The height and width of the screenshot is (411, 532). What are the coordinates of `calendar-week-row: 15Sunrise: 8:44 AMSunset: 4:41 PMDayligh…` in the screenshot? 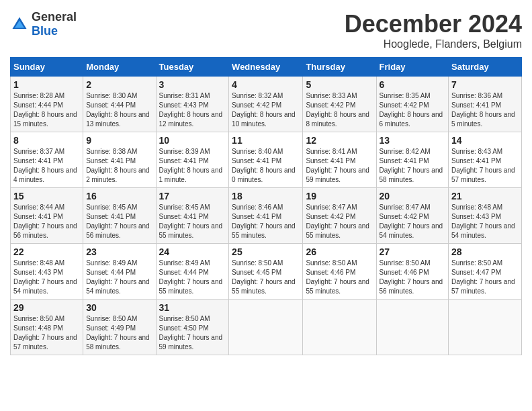 It's located at (266, 216).